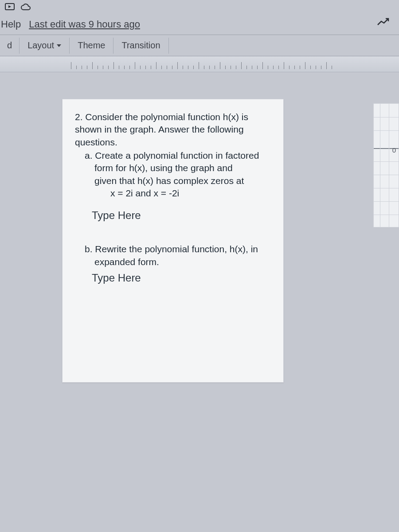 The image size is (399, 532). I want to click on theme-button: Theme, so click(91, 45).